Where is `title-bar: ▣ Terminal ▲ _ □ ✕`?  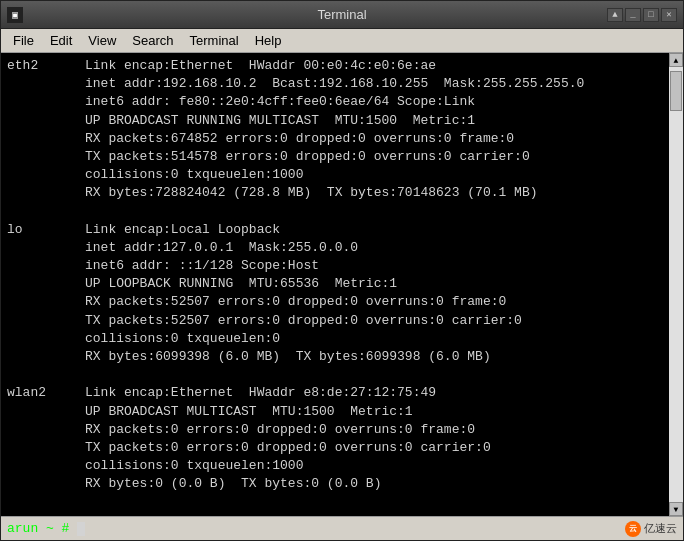
title-bar: ▣ Terminal ▲ _ □ ✕ is located at coordinates (342, 15).